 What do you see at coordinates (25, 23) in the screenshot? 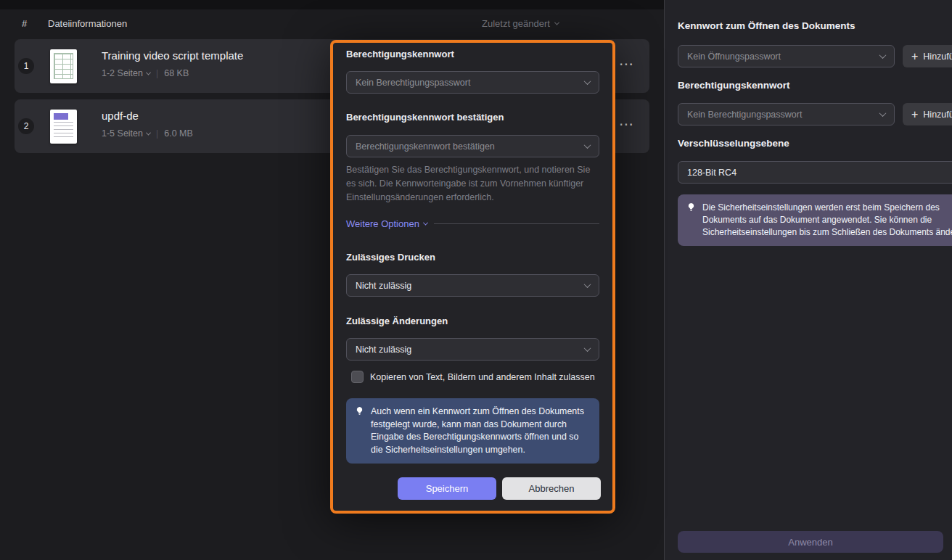
I see `column-header-number: #` at bounding box center [25, 23].